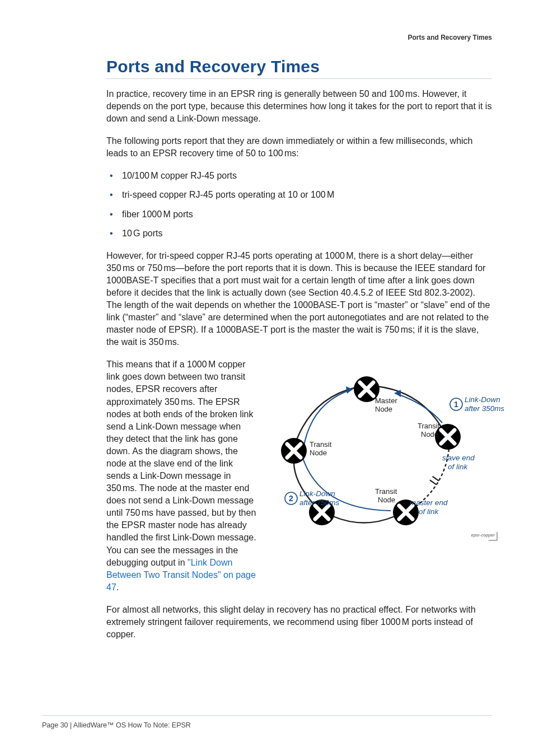 This screenshot has width=534, height=756. What do you see at coordinates (458, 467) in the screenshot?
I see `slave-end-label2: of link` at bounding box center [458, 467].